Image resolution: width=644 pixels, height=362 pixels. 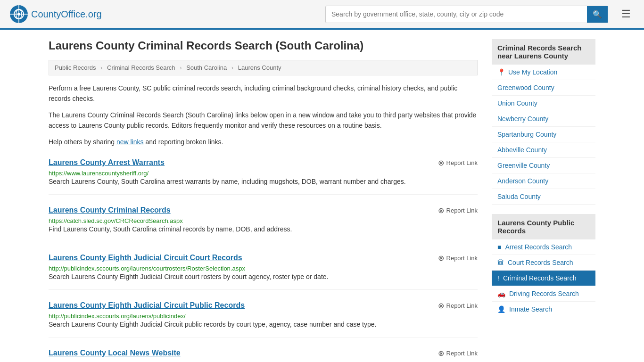 What do you see at coordinates (502, 309) in the screenshot?
I see `rec-icon: 👤` at bounding box center [502, 309].